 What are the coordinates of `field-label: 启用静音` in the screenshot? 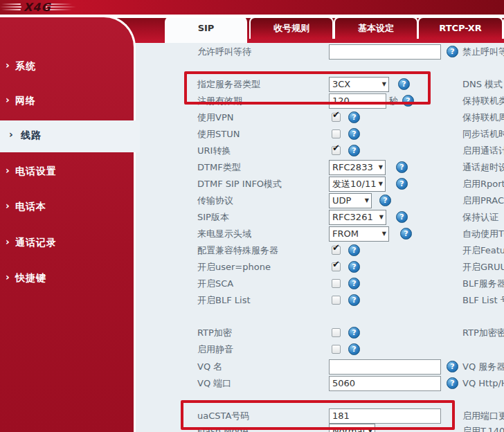 It's located at (215, 350).